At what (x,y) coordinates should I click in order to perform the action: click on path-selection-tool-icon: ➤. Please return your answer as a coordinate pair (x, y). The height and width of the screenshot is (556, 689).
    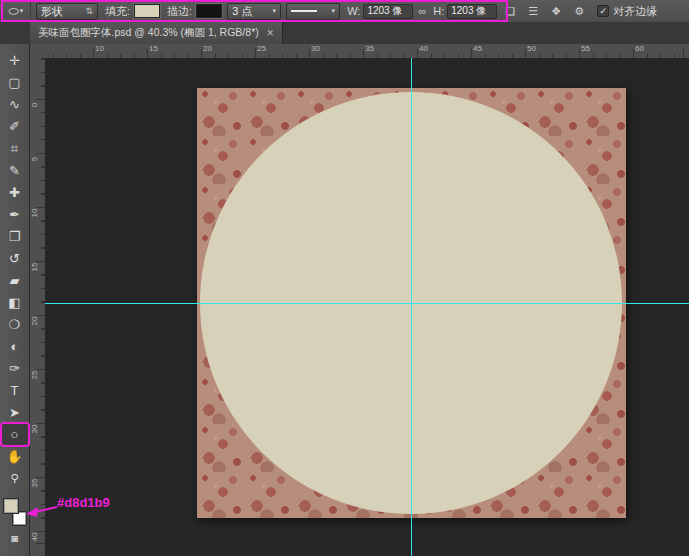
    Looking at the image, I should click on (14, 412).